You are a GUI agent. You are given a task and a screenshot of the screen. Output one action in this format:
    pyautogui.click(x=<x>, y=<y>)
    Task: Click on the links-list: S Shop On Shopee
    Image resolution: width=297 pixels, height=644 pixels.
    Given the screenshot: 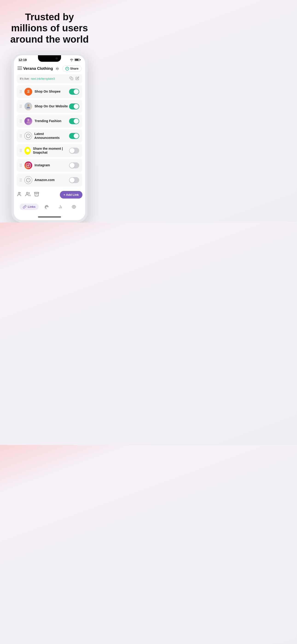 What is the action you would take?
    pyautogui.click(x=50, y=136)
    